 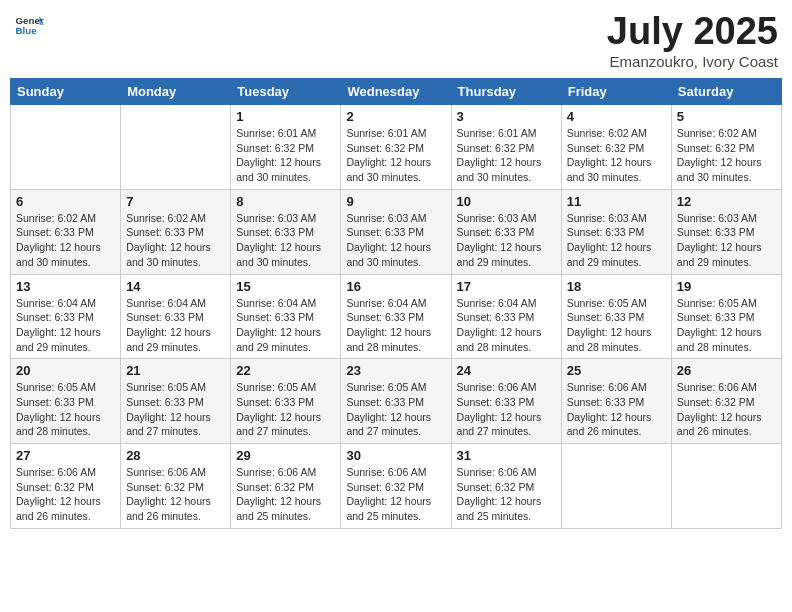 I want to click on day-number: 12, so click(x=726, y=202).